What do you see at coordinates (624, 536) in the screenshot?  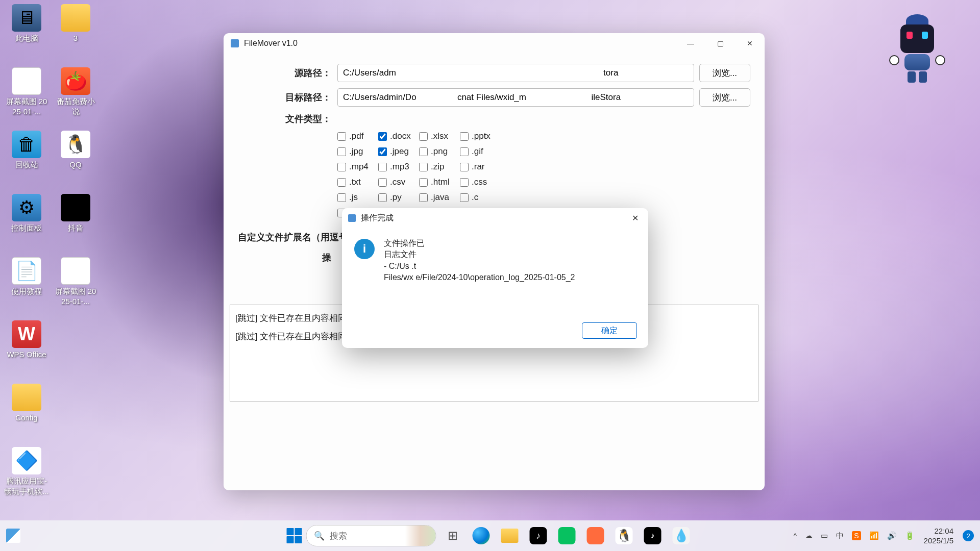 I see `qq-app: 🐧` at bounding box center [624, 536].